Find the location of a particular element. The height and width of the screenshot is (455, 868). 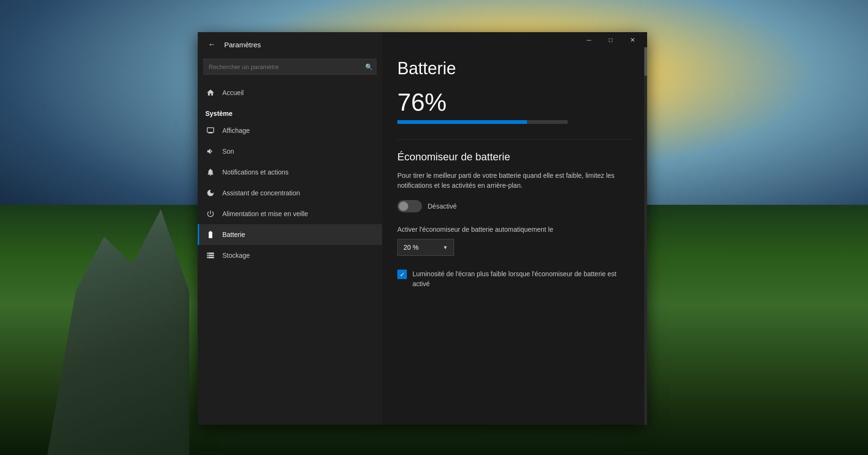

dropdown-value: 20 % is located at coordinates (421, 247).